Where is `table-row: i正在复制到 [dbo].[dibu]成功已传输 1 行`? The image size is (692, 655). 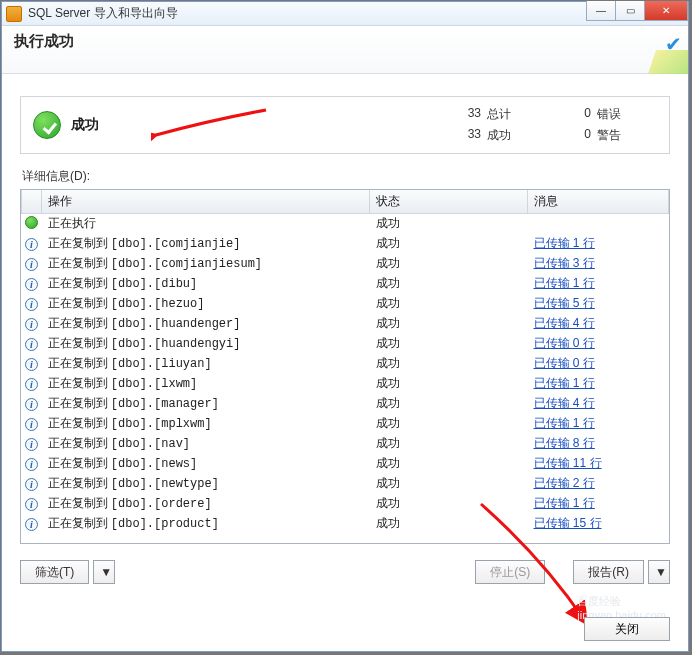 table-row: i正在复制到 [dbo].[dibu]成功已传输 1 行 is located at coordinates (346, 284).